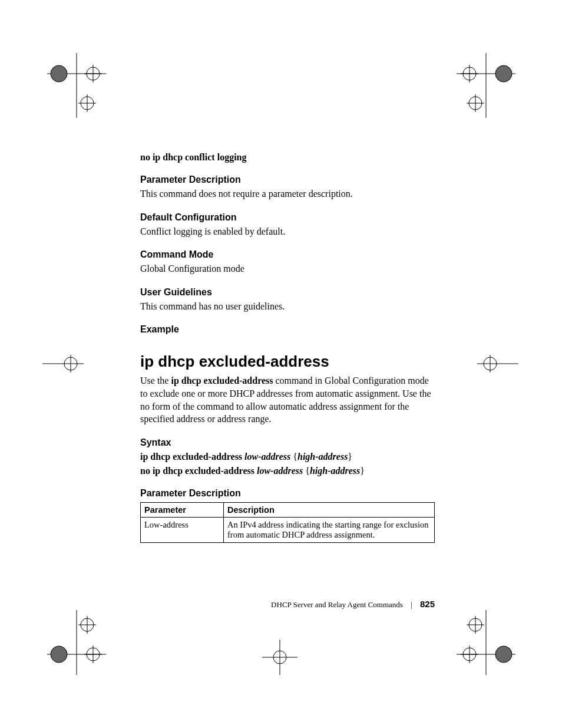  Describe the element at coordinates (280, 657) in the screenshot. I see `crop-mark-bottom-center` at that location.